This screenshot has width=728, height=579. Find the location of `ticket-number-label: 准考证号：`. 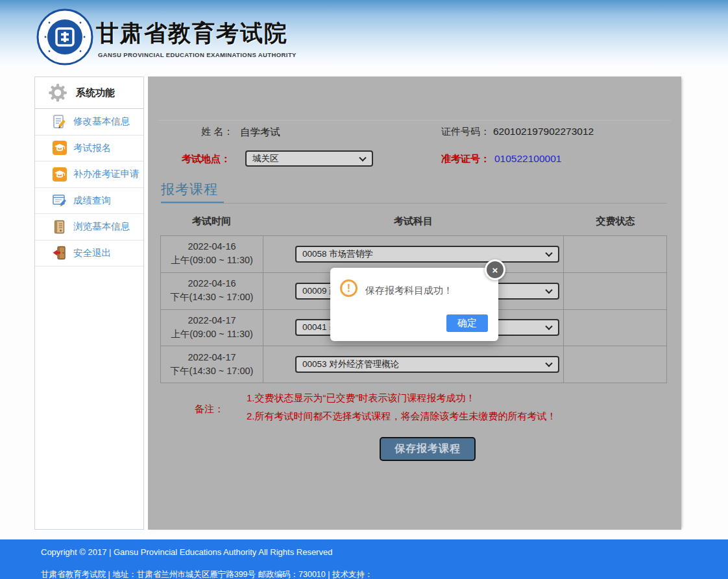

ticket-number-label: 准考证号： is located at coordinates (466, 160).